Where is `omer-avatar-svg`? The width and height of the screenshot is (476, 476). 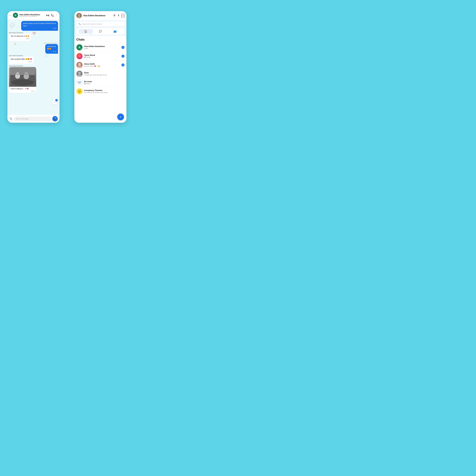
omer-avatar-svg is located at coordinates (79, 74).